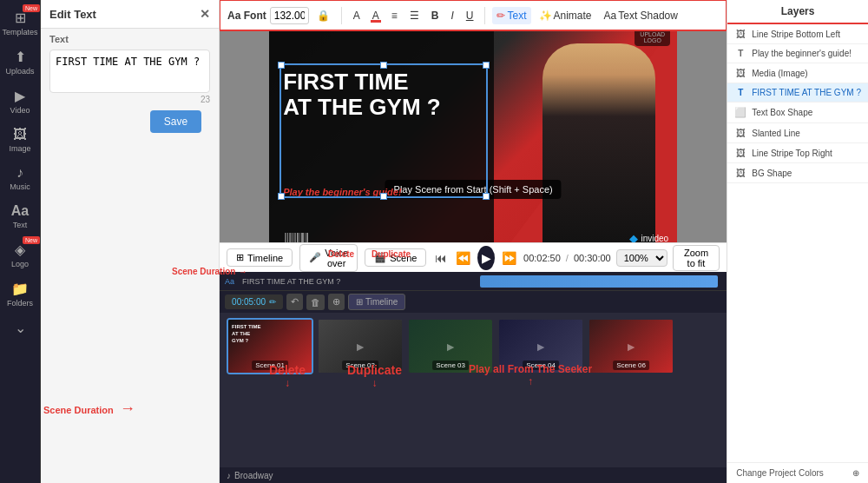 The height and width of the screenshot is (483, 868). What do you see at coordinates (20, 328) in the screenshot?
I see `sidebar-item-more: ⌄` at bounding box center [20, 328].